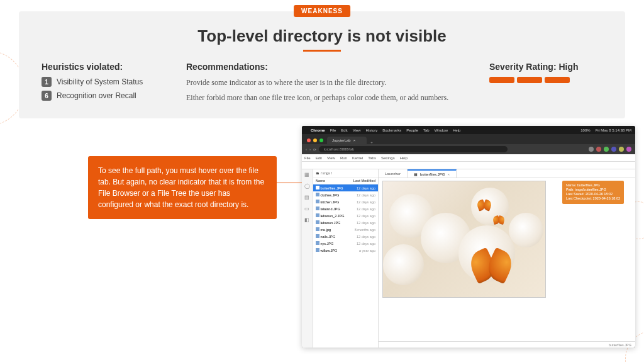 The width and height of the screenshot is (644, 362). What do you see at coordinates (47, 82) in the screenshot?
I see `heuristic-number: 1` at bounding box center [47, 82].